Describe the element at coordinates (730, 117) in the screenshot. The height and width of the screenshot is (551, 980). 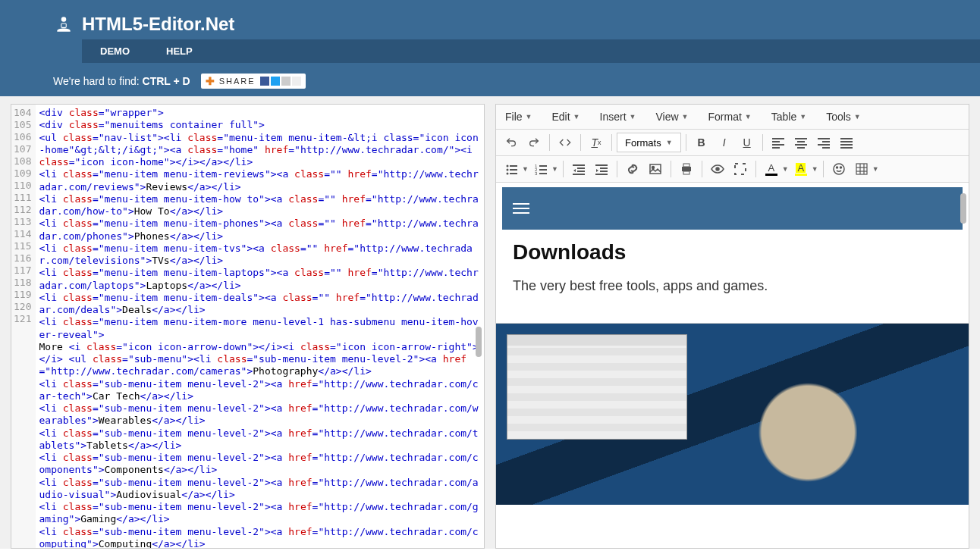
I see `menu-format: Format▼` at that location.